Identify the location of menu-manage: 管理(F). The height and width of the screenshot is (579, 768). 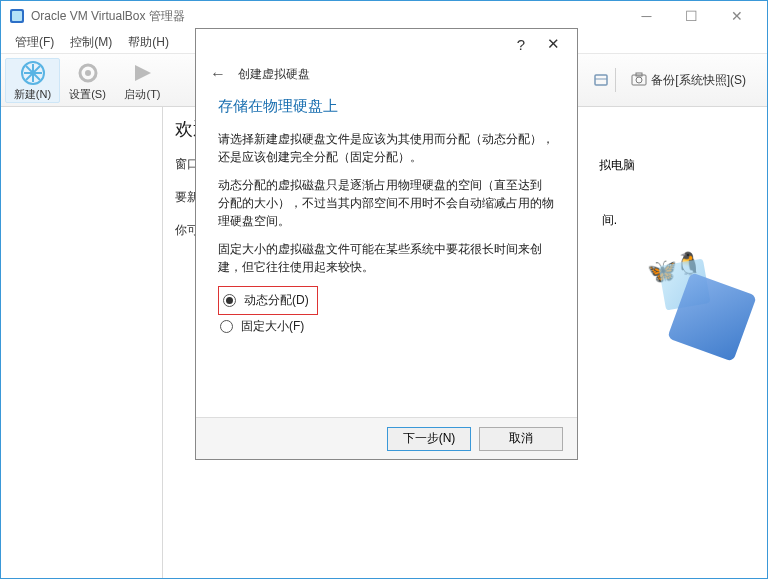
(34, 42).